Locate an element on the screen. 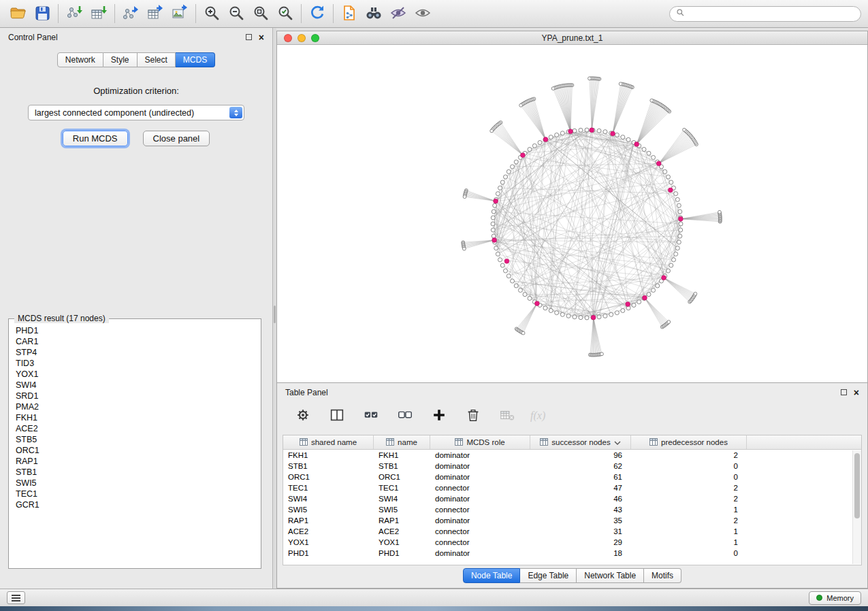  tab-node-table: Node Table is located at coordinates (492, 576).